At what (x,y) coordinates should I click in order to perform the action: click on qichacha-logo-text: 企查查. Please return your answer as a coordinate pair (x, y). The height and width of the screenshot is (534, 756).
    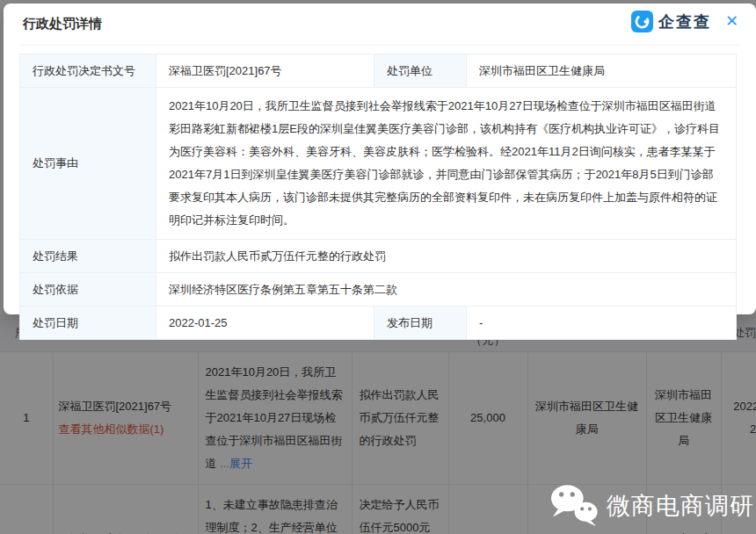
    Looking at the image, I should click on (685, 22).